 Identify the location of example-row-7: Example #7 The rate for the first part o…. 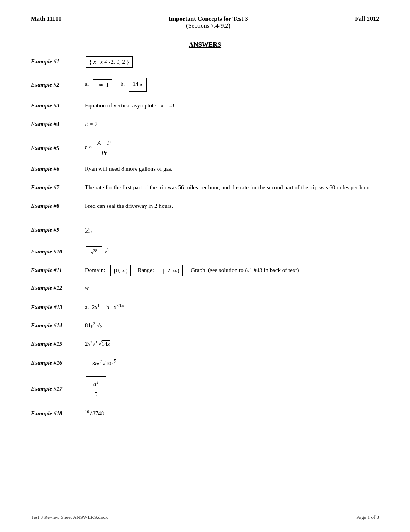
(205, 189).